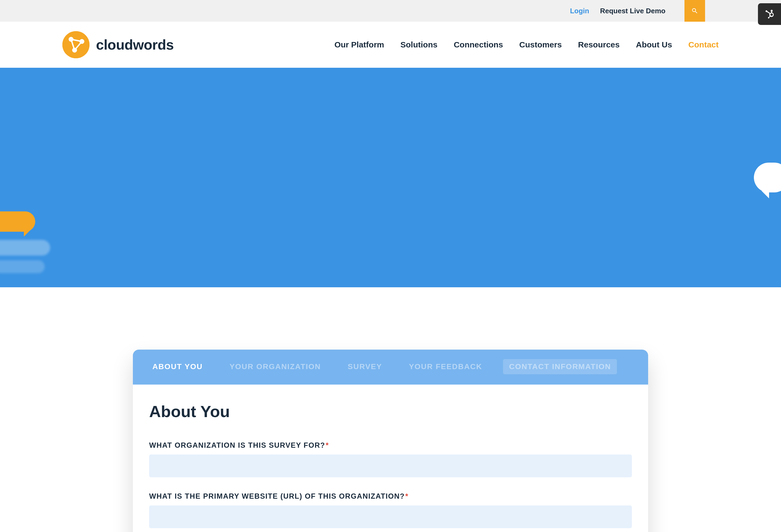 The width and height of the screenshot is (781, 532). I want to click on tab-survey: SURVEY, so click(365, 367).